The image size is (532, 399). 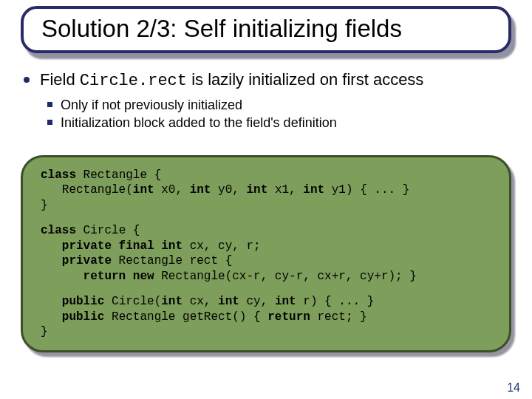 What do you see at coordinates (305, 80) in the screenshot?
I see `bullet-text-post: is lazily initialized on first access` at bounding box center [305, 80].